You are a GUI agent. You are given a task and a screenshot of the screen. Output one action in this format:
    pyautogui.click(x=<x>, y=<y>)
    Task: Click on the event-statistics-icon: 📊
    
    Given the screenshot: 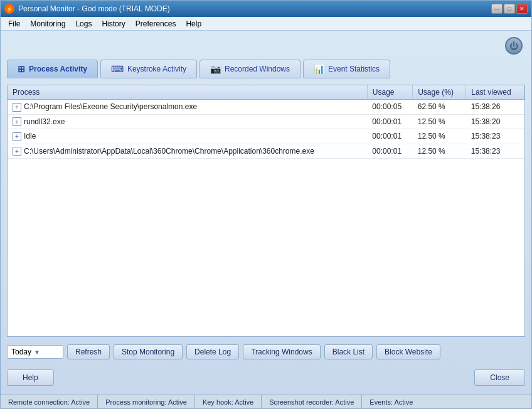 What is the action you would take?
    pyautogui.click(x=319, y=69)
    